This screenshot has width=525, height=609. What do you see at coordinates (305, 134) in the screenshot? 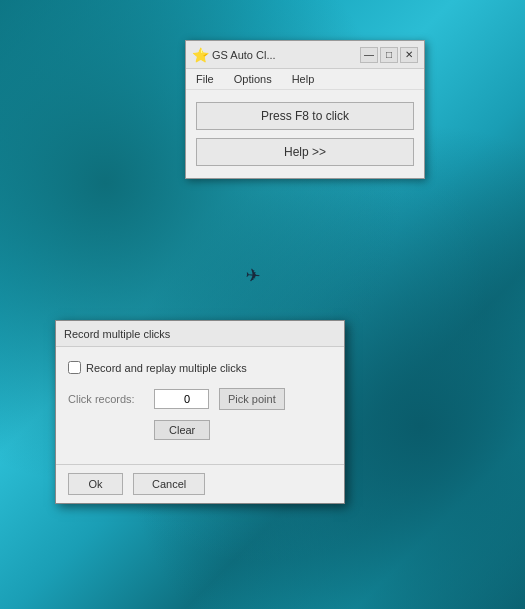
I see `main-content: Press F8 to click Help >>` at bounding box center [305, 134].